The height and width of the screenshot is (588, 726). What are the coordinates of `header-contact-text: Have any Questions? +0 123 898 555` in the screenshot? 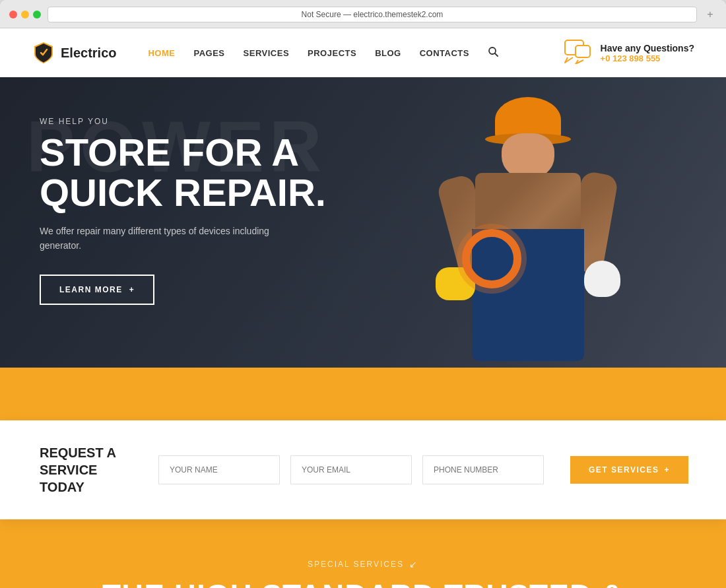 It's located at (647, 53).